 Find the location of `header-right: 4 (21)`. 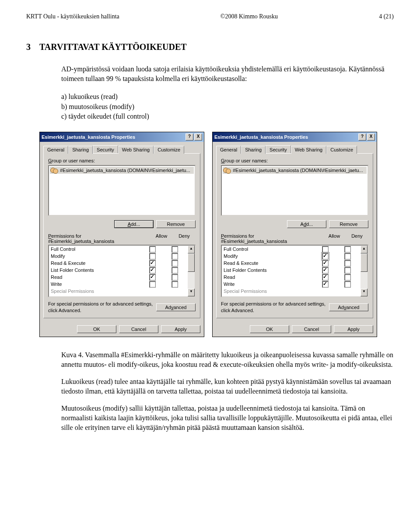

header-right: 4 (21) is located at coordinates (386, 17).